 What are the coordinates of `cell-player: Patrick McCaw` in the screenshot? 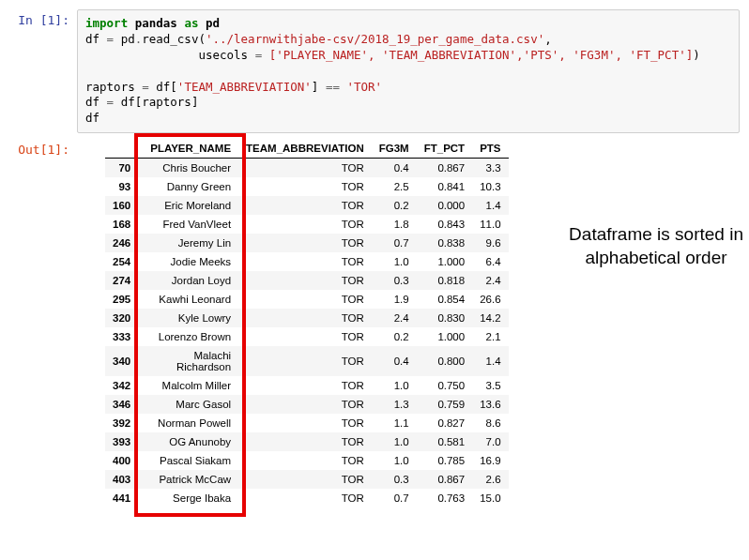 It's located at (188, 479).